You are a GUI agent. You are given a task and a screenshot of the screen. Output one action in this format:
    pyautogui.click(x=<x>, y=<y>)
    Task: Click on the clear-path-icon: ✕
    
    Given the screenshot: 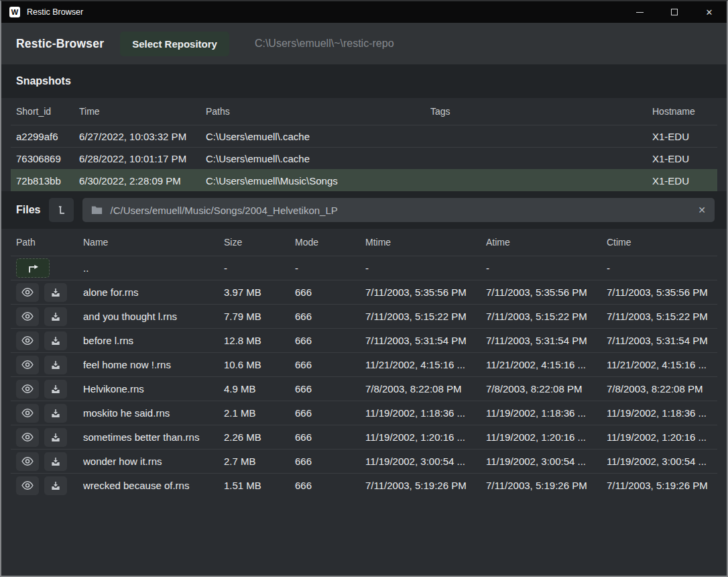 What is the action you would take?
    pyautogui.click(x=699, y=210)
    